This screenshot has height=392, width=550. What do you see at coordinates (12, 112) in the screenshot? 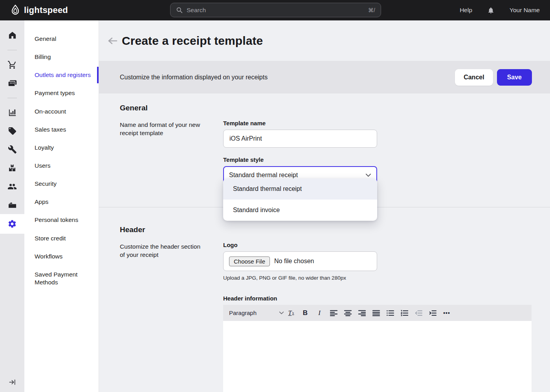
I see `reporting-chart-icon` at bounding box center [12, 112].